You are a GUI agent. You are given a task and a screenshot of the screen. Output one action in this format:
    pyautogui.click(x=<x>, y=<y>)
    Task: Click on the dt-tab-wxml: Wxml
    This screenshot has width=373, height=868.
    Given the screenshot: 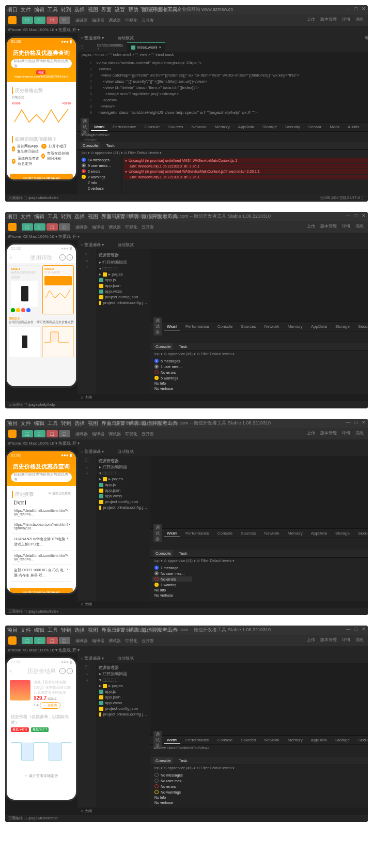 What is the action you would take?
    pyautogui.click(x=99, y=127)
    